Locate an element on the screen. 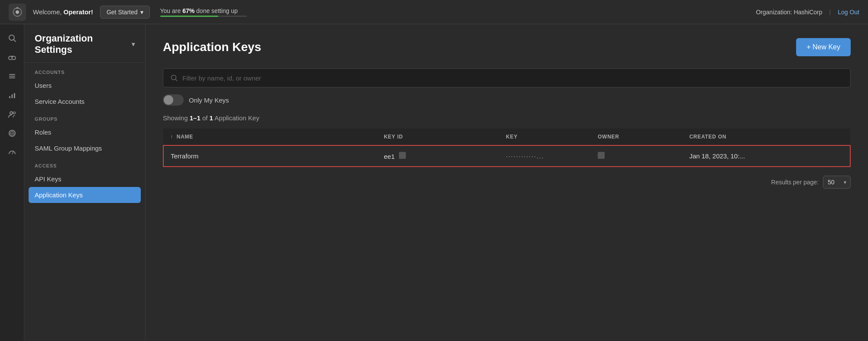  sidebar-item-saml-group-mappings: SAML Group Mappings is located at coordinates (85, 148).